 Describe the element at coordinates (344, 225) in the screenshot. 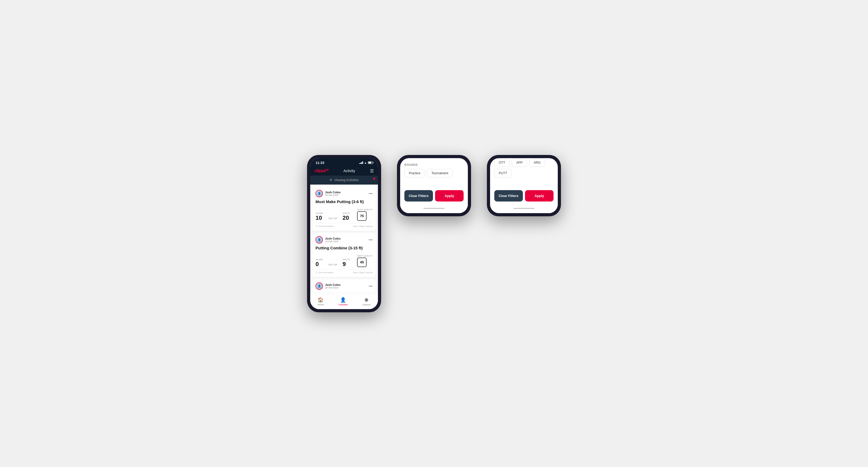

I see `card-footer-1: ⓘ Test Information Data: Clippd Capture` at that location.